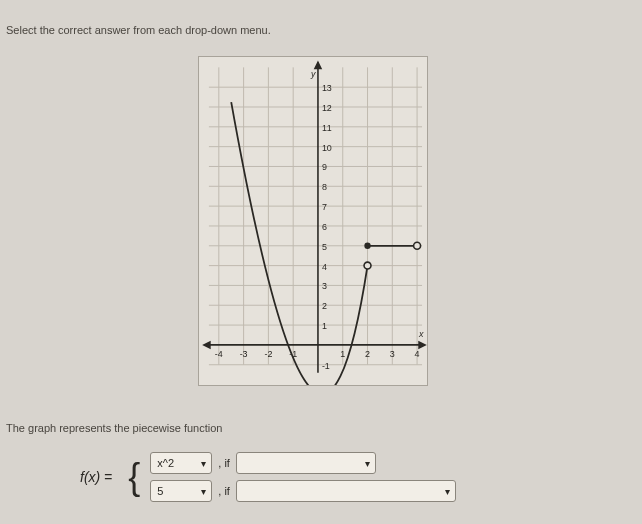  What do you see at coordinates (324, 167) in the screenshot?
I see `svg-text: 9` at bounding box center [324, 167].